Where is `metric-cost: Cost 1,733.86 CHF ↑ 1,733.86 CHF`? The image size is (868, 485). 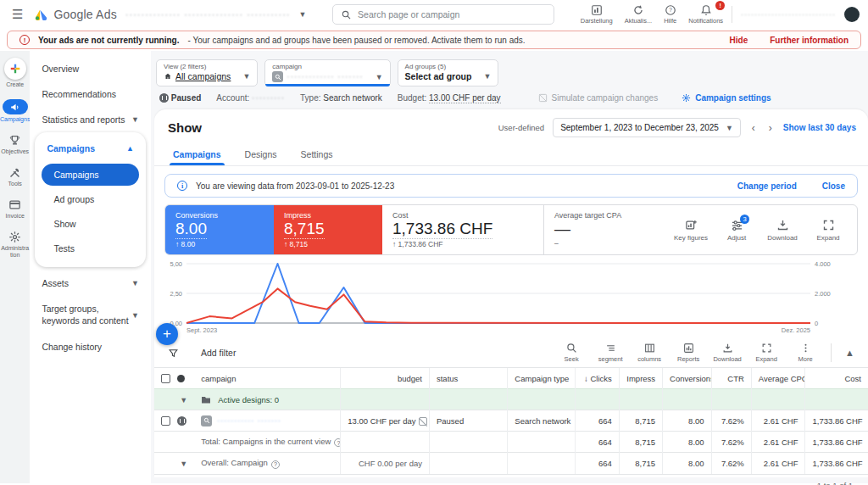
metric-cost: Cost 1,733.86 CHF ↑ 1,733.86 CHF is located at coordinates (463, 230).